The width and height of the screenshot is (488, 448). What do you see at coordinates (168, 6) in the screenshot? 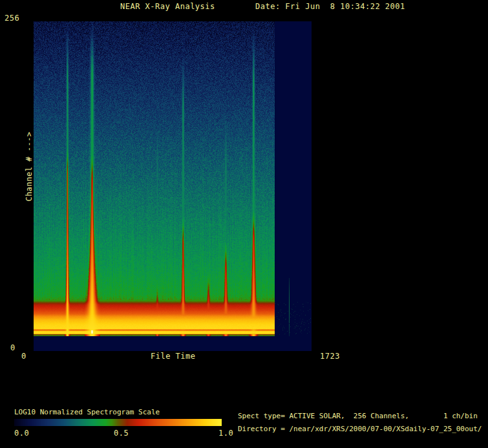
I see `page-title: NEAR X-Ray Analysis` at bounding box center [168, 6].